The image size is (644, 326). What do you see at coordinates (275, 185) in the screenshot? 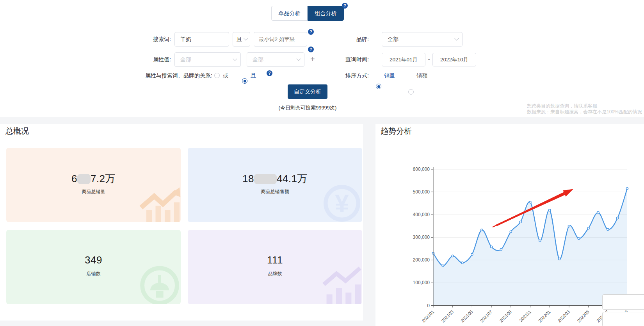
I see `stat-card-total-revenue: 1844.1万 商品总销售额 ¥` at bounding box center [275, 185].